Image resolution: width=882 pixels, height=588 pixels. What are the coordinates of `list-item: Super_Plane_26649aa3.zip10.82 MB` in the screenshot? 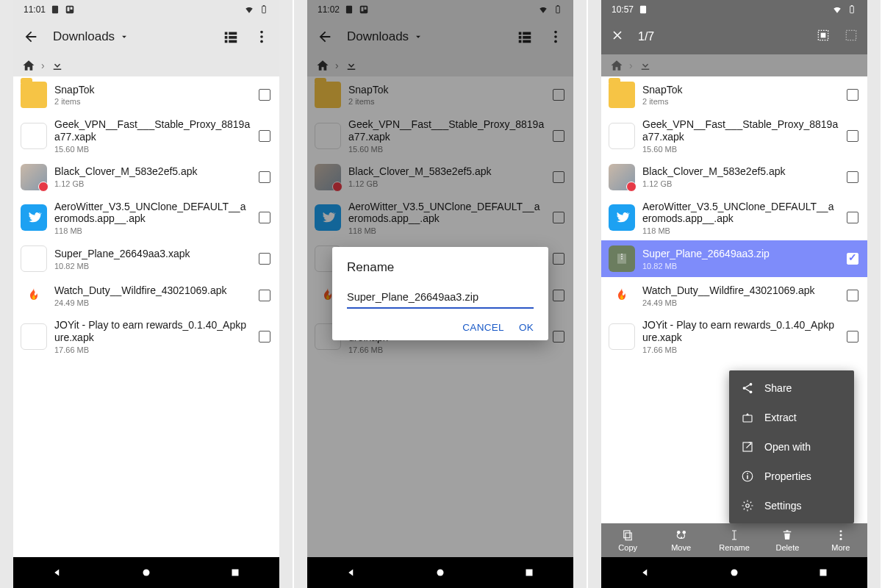 It's located at (734, 259).